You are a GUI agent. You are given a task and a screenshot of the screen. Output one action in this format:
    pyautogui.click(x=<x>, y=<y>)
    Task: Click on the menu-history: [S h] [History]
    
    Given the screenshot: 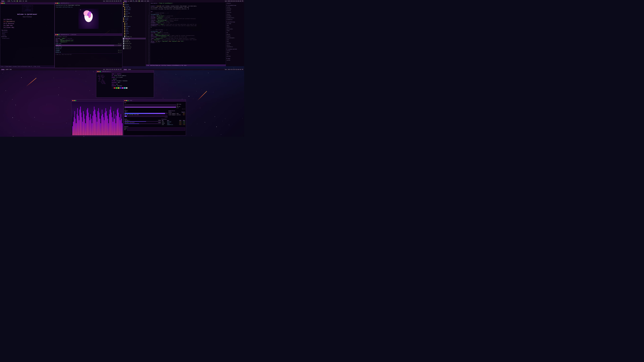 What is the action you would take?
    pyautogui.click(x=27, y=24)
    